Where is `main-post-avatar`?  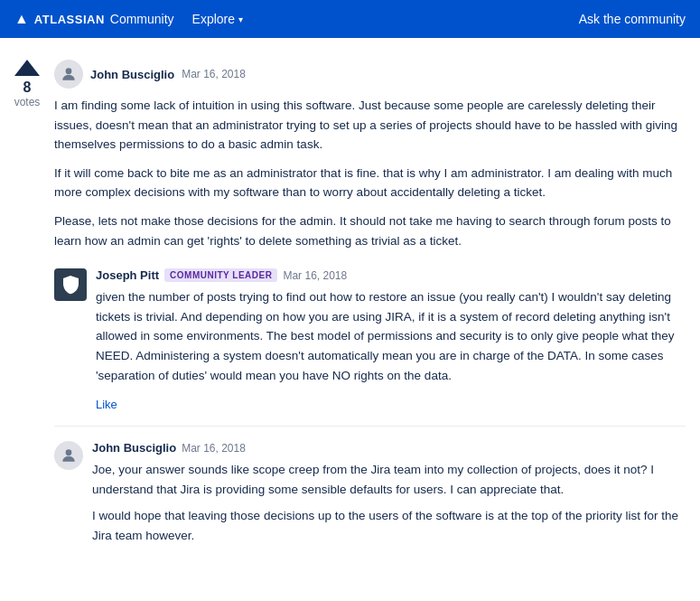
main-post-avatar is located at coordinates (69, 74).